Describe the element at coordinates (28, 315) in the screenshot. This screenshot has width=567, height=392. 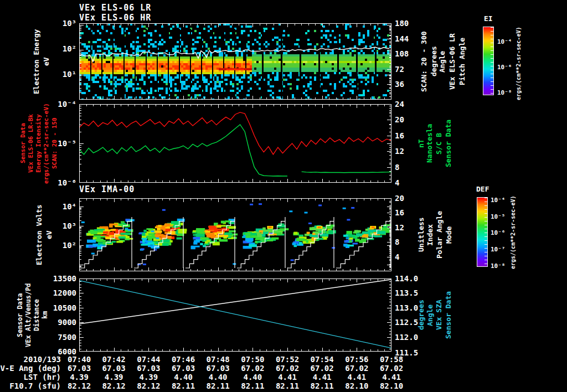
I see `panel4-left-label-1: VEx Alt/Venus/Pd` at that location.